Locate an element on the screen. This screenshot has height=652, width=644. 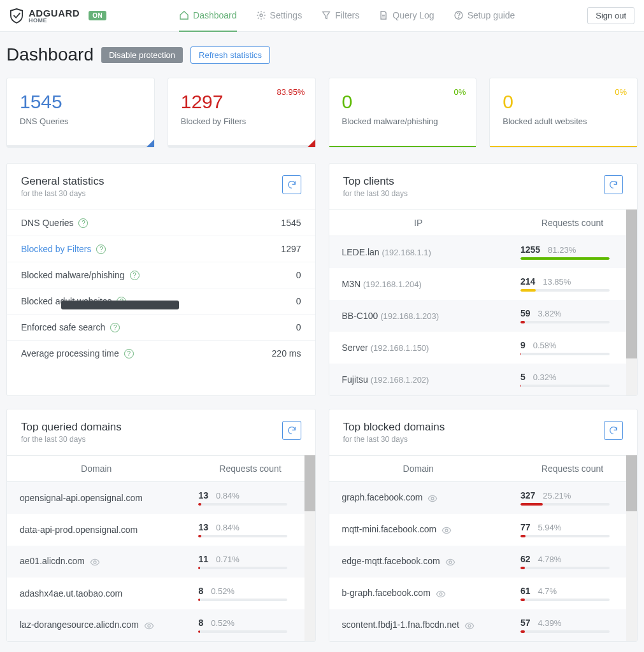
stat-blocked-adult: 0% 0 Blocked adult websites is located at coordinates (563, 113).